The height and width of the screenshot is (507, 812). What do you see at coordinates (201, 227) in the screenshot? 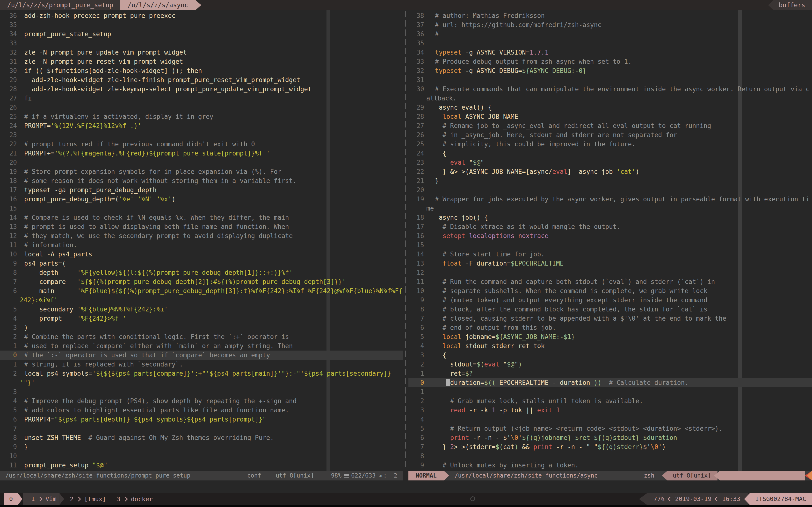
I see `code-line: 13# prompt is used to allow displaying b…` at bounding box center [201, 227].